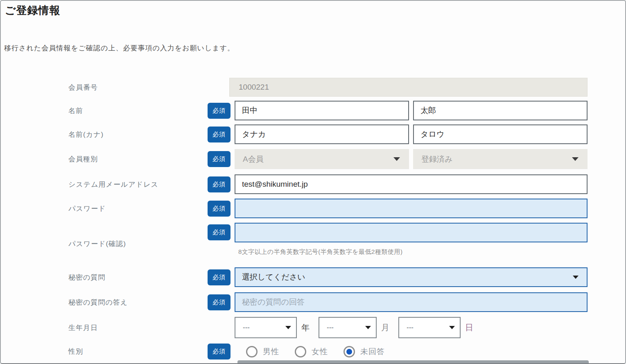 This screenshot has width=626, height=364. I want to click on member-status-value: 登録済み, so click(437, 159).